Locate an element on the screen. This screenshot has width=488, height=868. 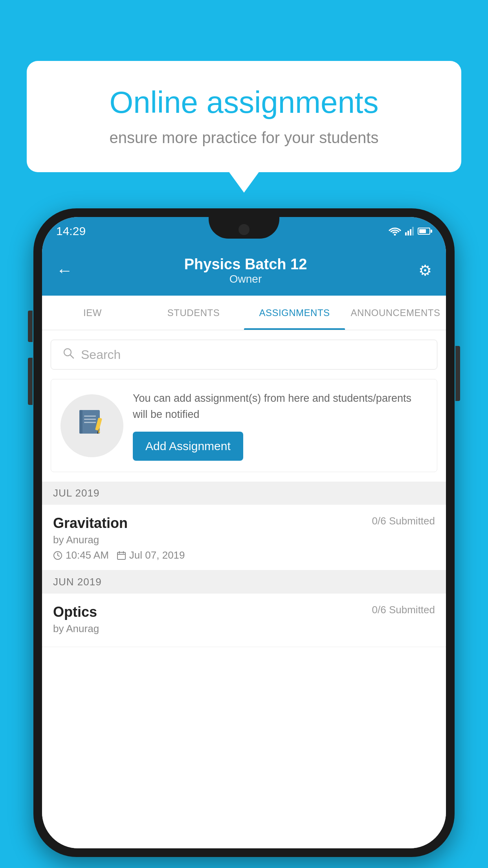
section-header-jun: JUN 2019 is located at coordinates (244, 582).